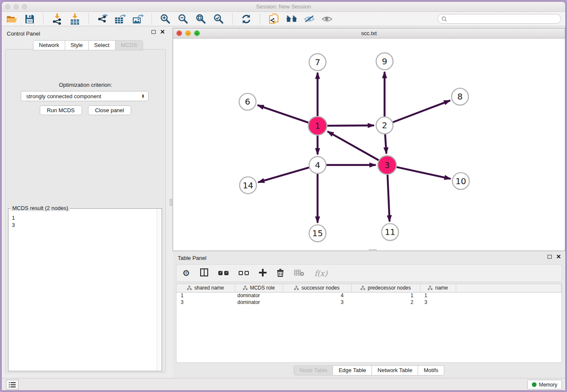  Describe the element at coordinates (369, 323) in the screenshot. I see `node-table: shared nameMCDS rolesuccessor nodesprede…` at that location.